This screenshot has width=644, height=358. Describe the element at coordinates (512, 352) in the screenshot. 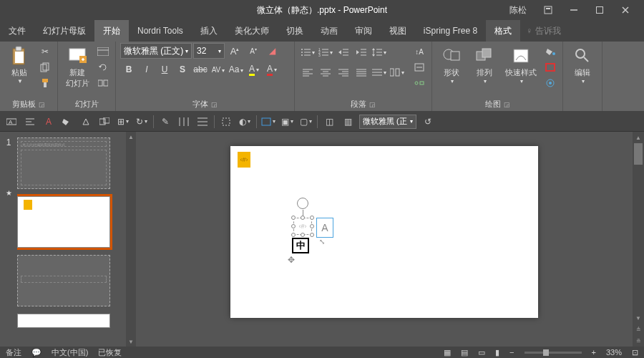

I see `zoom-out-button: −` at that location.